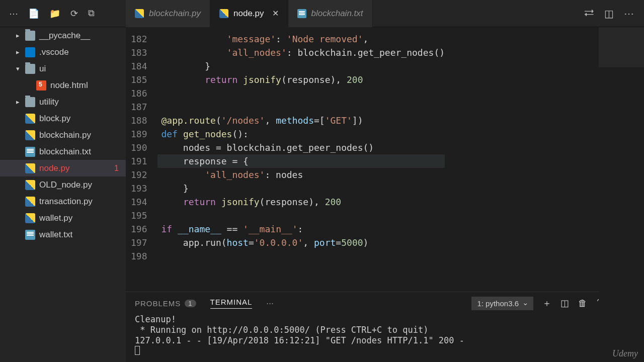 This screenshot has height=362, width=644. Describe the element at coordinates (301, 242) in the screenshot. I see `code-line-197: app.run(host='0.0.0.0', port=5000)` at that location.